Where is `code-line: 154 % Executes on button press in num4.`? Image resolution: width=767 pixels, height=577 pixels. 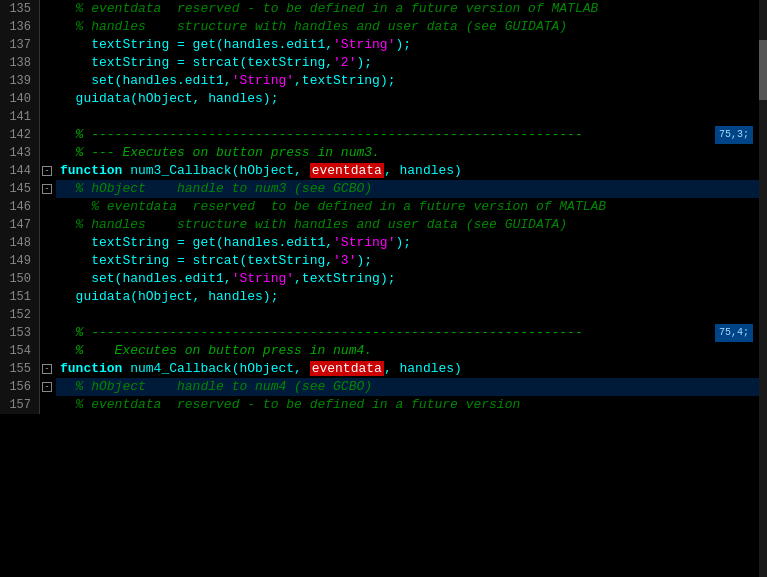
code-line: 154 % Executes on button press in num4. is located at coordinates (384, 351).